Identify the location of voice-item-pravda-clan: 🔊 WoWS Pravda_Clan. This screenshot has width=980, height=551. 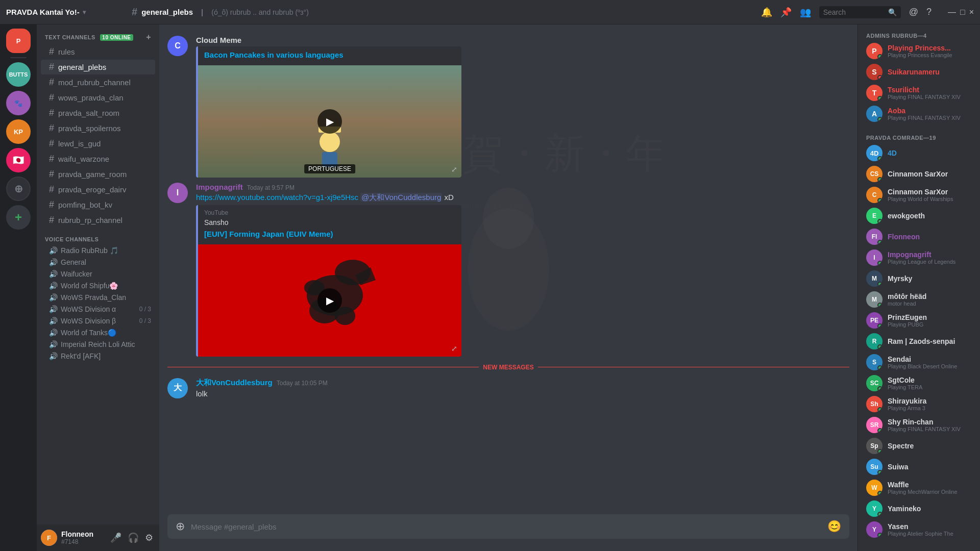
(98, 297).